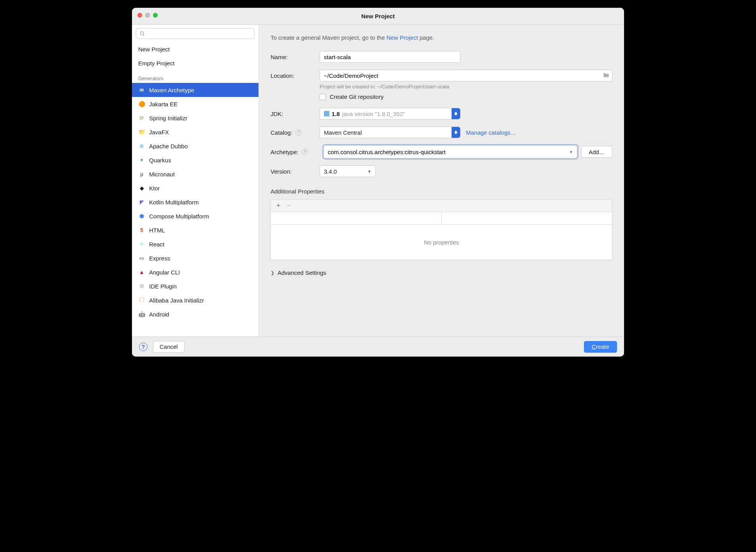  Describe the element at coordinates (281, 132) in the screenshot. I see `catalog-label: Catalog:` at that location.